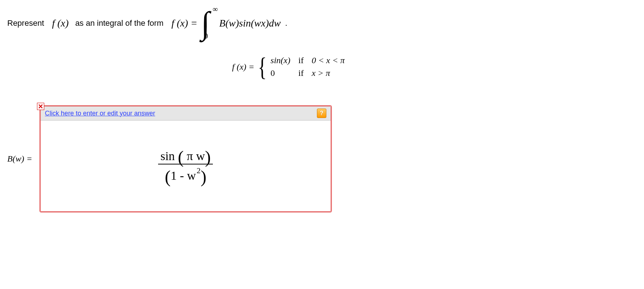 Image resolution: width=644 pixels, height=289 pixels. What do you see at coordinates (186, 156) in the screenshot?
I see `fraction-numerator: sin ( π w)` at bounding box center [186, 156].